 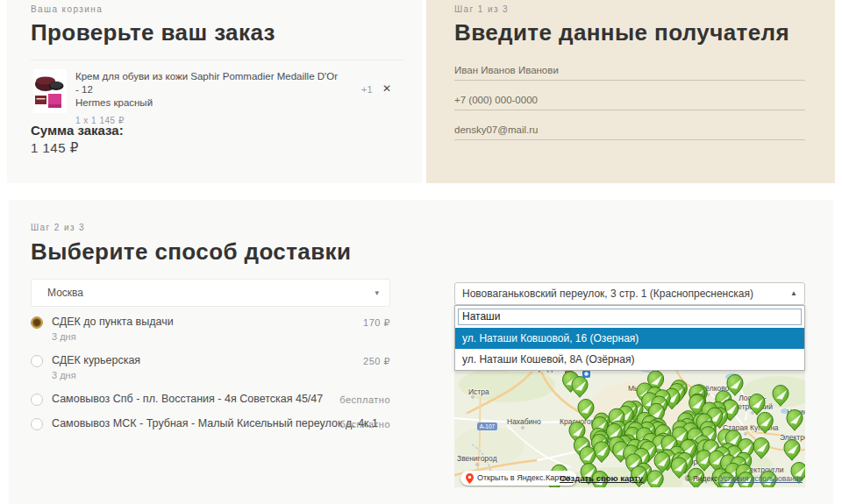 What do you see at coordinates (191, 252) in the screenshot?
I see `delivery-title: Выберите способ доставки` at bounding box center [191, 252].